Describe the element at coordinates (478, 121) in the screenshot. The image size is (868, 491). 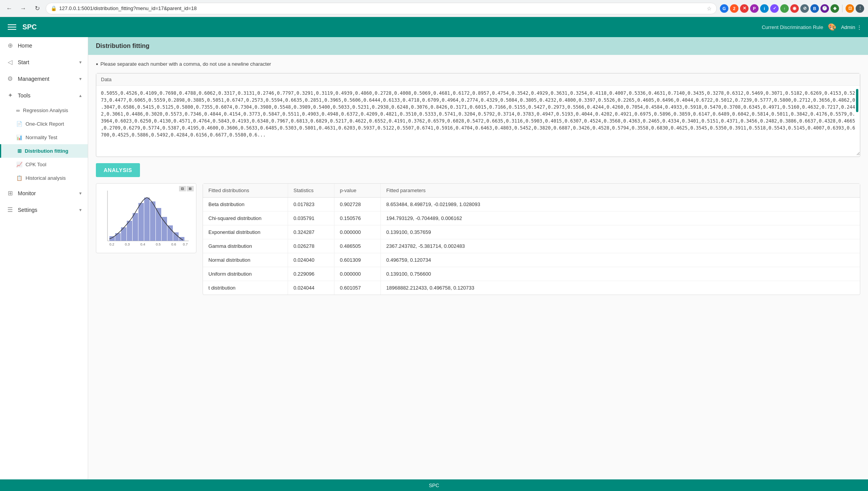
I see `data-input` at that location.